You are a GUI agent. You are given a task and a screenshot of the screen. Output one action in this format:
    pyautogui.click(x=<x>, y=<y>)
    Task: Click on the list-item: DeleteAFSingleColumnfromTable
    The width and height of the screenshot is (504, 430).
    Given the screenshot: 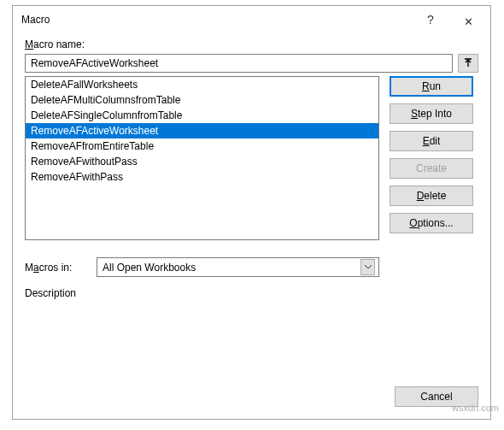 What is the action you would take?
    pyautogui.click(x=202, y=115)
    